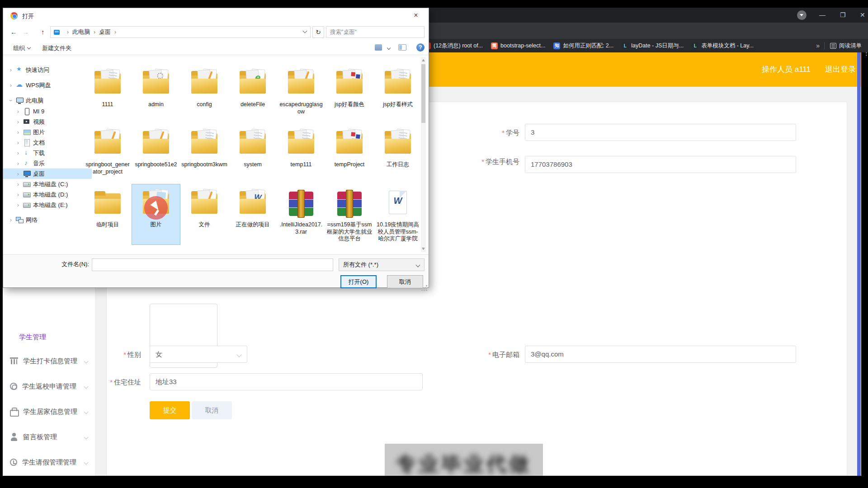  Describe the element at coordinates (81, 32) in the screenshot. I see `breadcrumb-this-pc: 此电脑` at that location.